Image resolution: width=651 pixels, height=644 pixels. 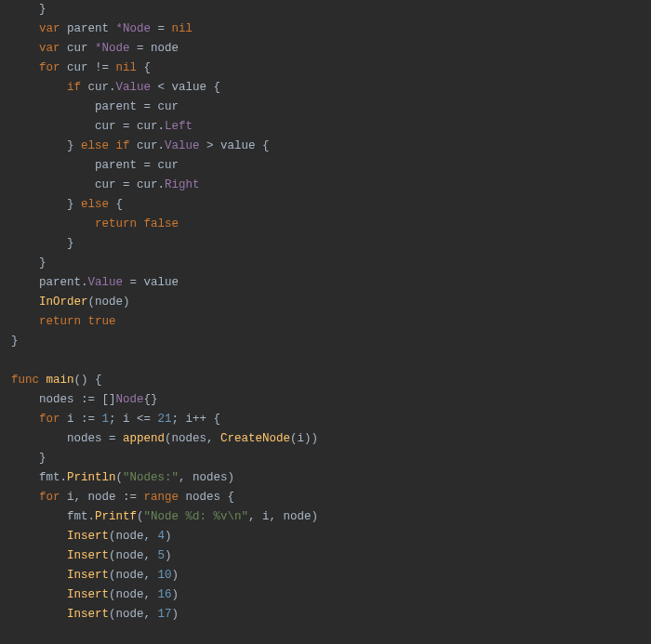 What do you see at coordinates (304, 439) in the screenshot?
I see `token-id: (i))` at bounding box center [304, 439].